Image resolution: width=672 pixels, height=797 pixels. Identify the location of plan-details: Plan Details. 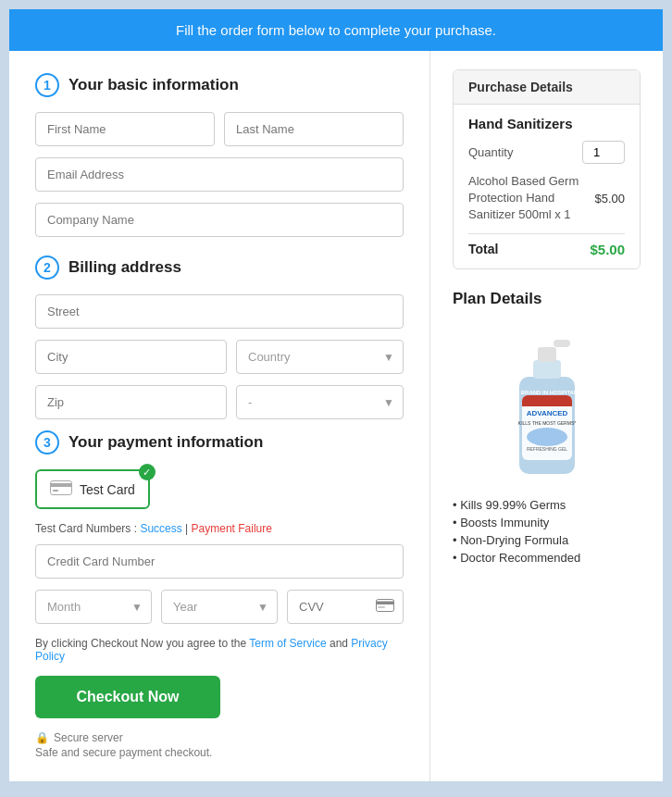
(546, 428).